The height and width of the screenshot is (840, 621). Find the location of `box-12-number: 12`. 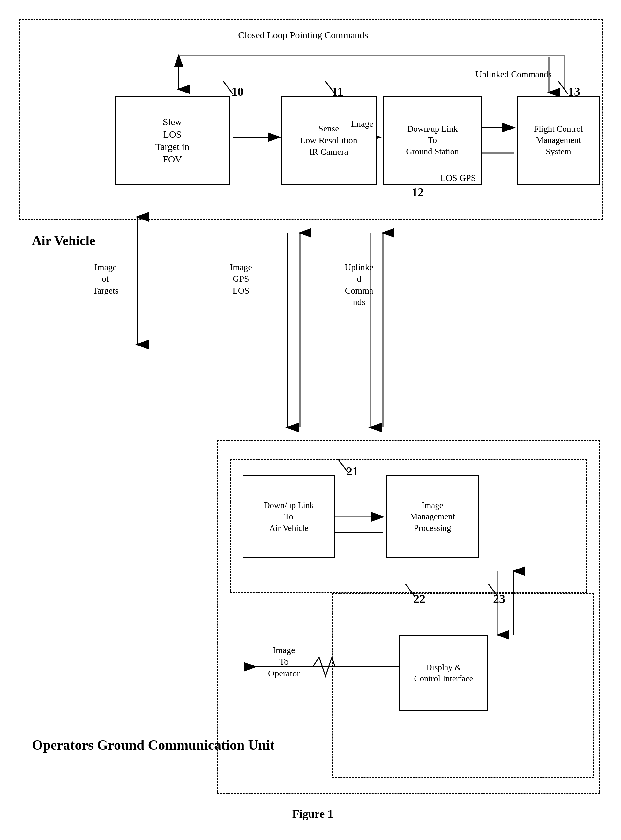

box-12-number: 12 is located at coordinates (418, 192).